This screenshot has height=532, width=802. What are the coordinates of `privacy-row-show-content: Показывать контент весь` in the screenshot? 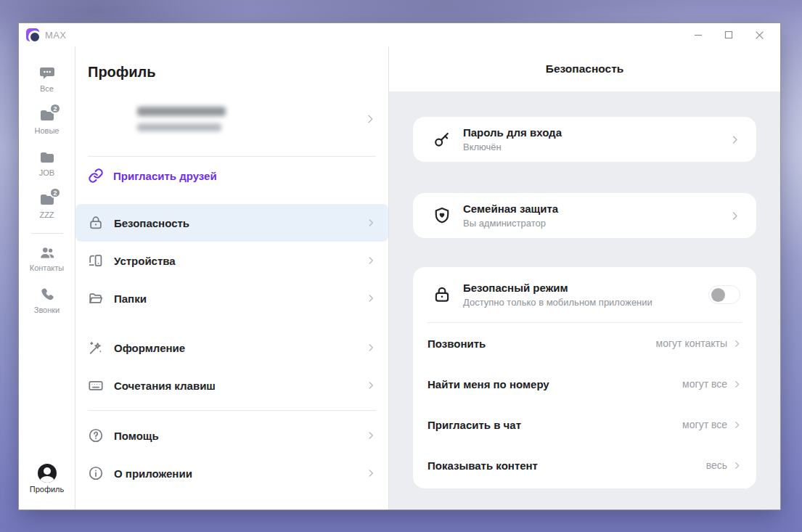 It's located at (585, 465).